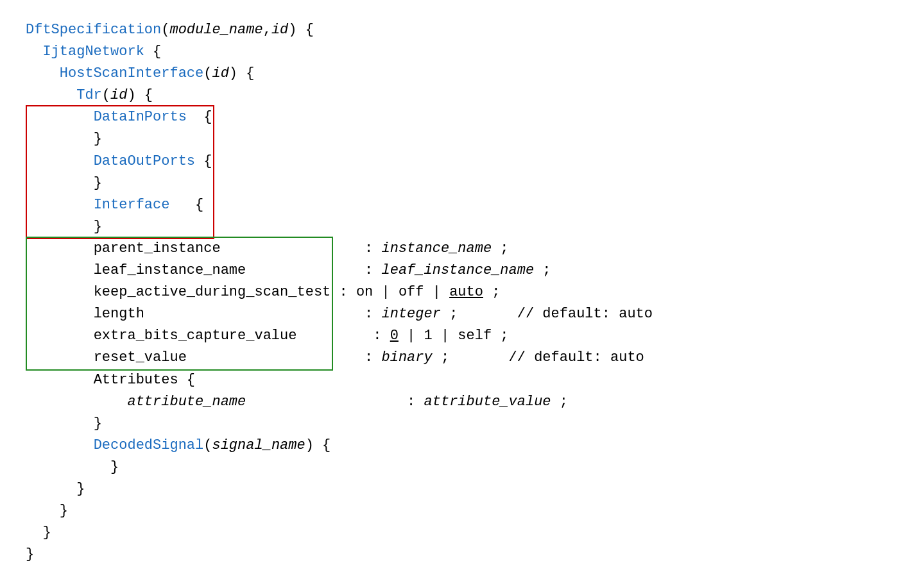  Describe the element at coordinates (450, 249) in the screenshot. I see `code-line: parent_instance : instance_name ;` at that location.